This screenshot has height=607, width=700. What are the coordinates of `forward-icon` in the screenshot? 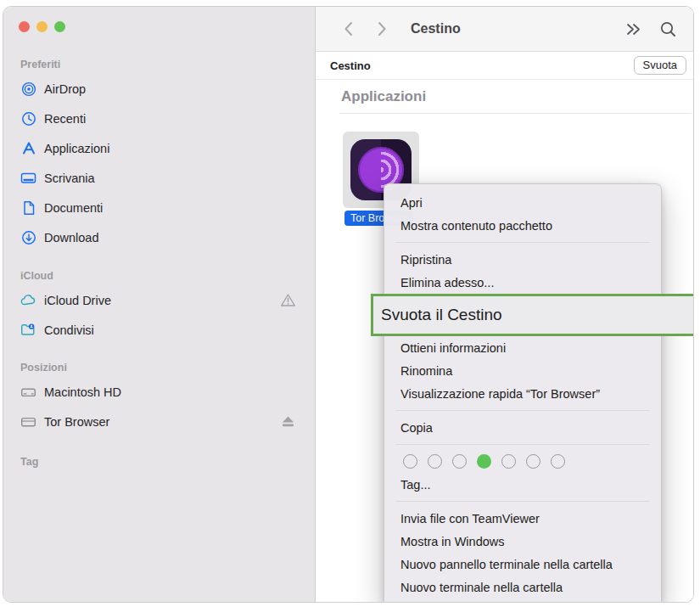 It's located at (382, 29).